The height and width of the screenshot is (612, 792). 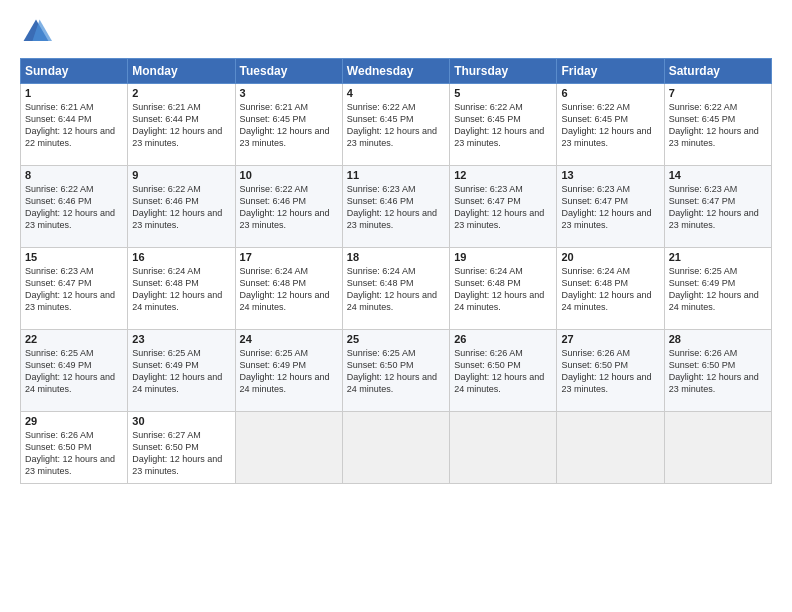 I want to click on cell-info: Sunrise: 6:25 AM Sunset: 6:50 PM Dayligh…, so click(x=396, y=372).